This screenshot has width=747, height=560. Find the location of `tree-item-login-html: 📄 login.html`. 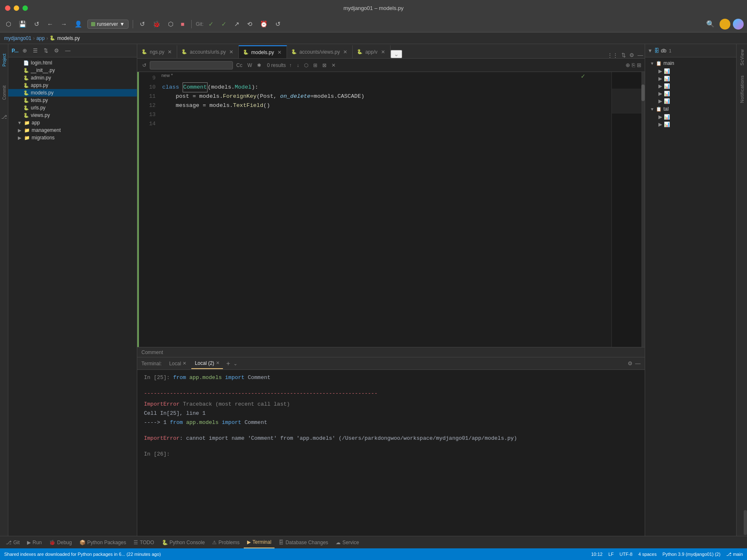

tree-item-login-html: 📄 login.html is located at coordinates (72, 63).